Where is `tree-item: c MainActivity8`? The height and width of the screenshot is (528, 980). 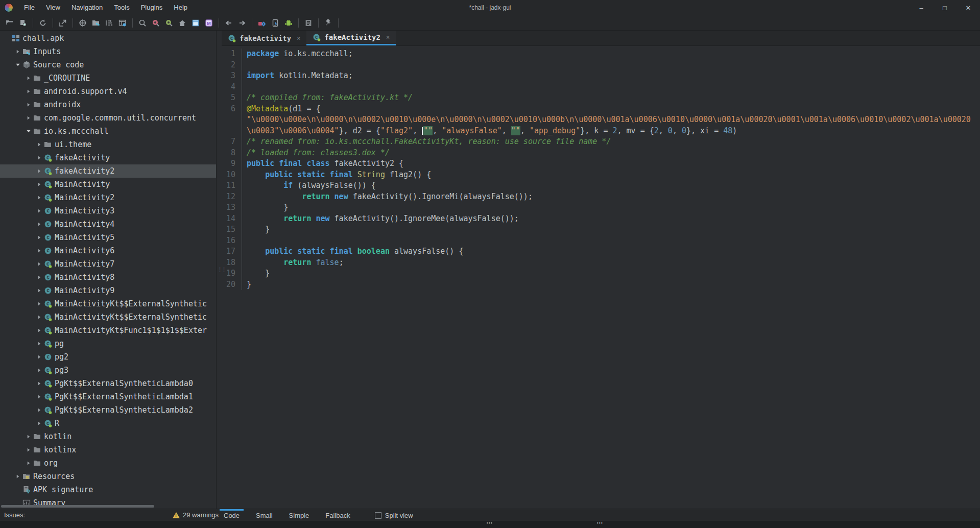 tree-item: c MainActivity8 is located at coordinates (108, 277).